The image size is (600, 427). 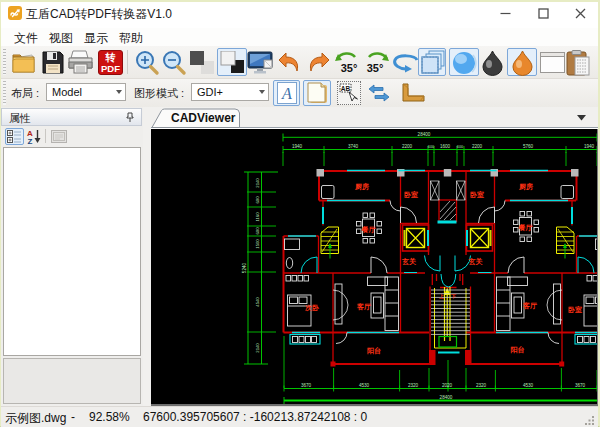 What do you see at coordinates (528, 146) in the screenshot?
I see `svg-text: 5760` at bounding box center [528, 146].